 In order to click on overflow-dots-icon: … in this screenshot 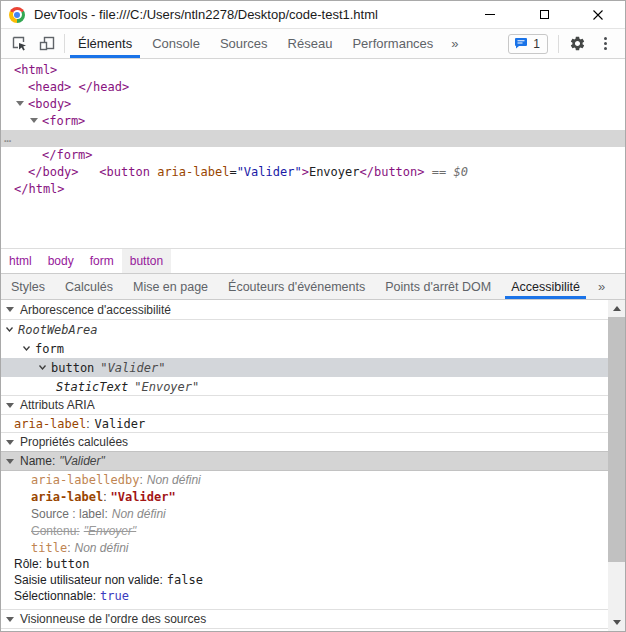, I will do `click(8, 138)`.